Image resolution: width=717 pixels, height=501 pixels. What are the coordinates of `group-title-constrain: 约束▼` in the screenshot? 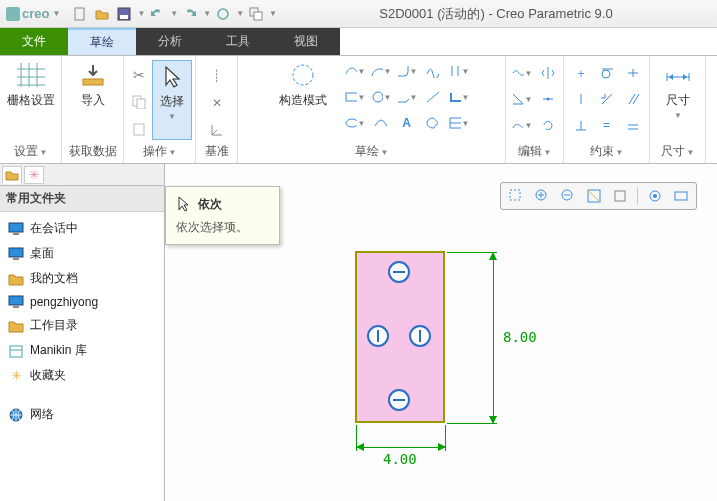 It's located at (606, 152).